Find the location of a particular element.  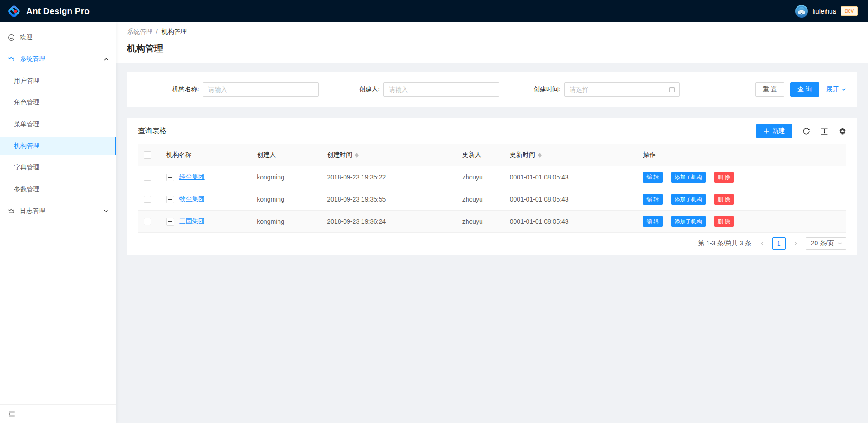

breadcrumb: 系统管理 / 机构管理 is located at coordinates (492, 32).